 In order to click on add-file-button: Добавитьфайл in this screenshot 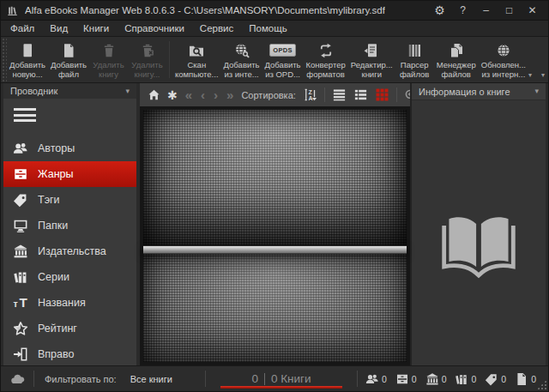, I will do `click(69, 60)`.